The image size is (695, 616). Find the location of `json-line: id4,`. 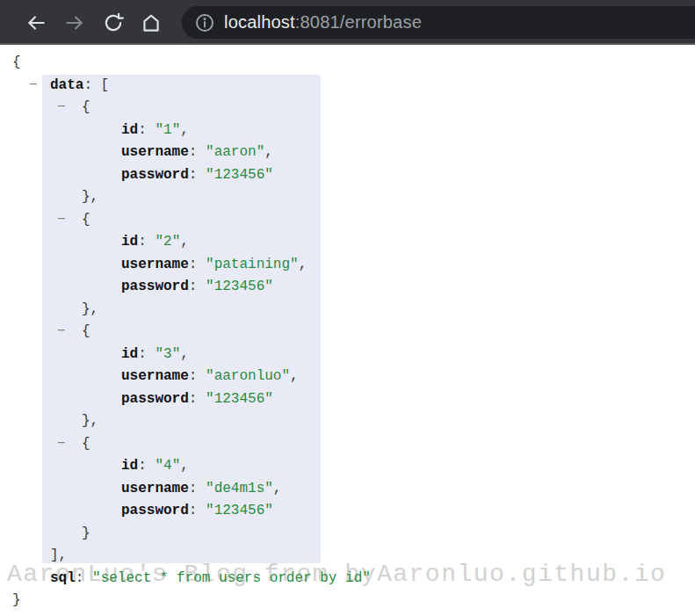

json-line: id4, is located at coordinates (348, 467).